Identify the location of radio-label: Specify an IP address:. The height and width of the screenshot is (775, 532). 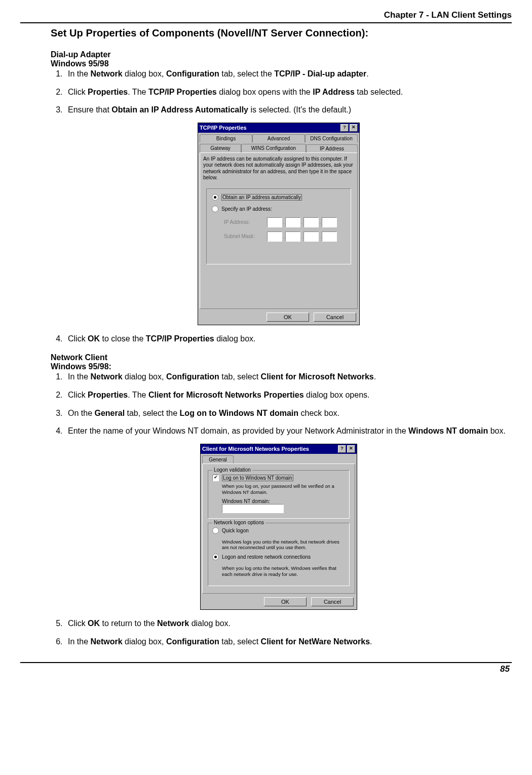
(247, 209).